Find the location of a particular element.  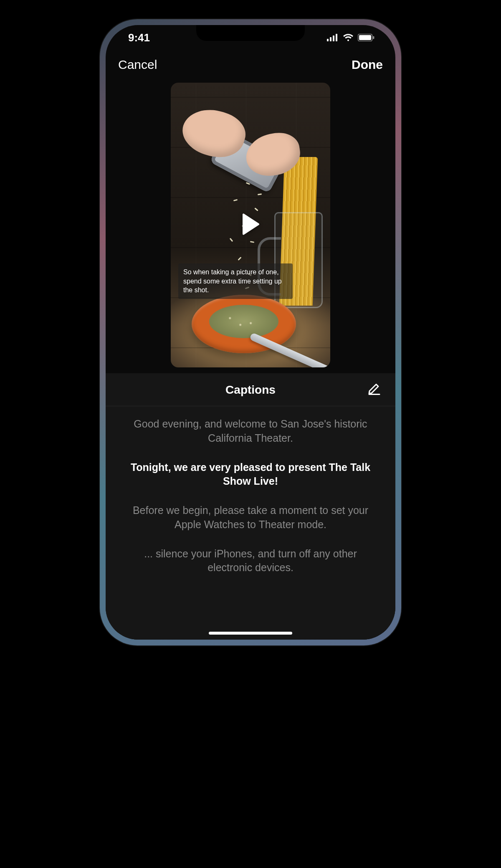

caption-line: Good evening, and welcome to San Jose's … is located at coordinates (250, 431).